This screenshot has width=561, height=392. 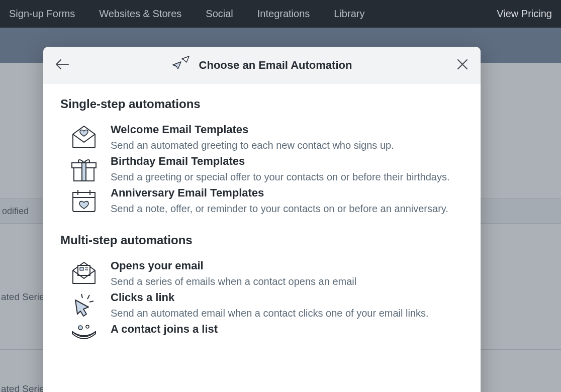 I want to click on option-clicks-link: Clicks a link Send an automated email wh…, so click(x=262, y=306).